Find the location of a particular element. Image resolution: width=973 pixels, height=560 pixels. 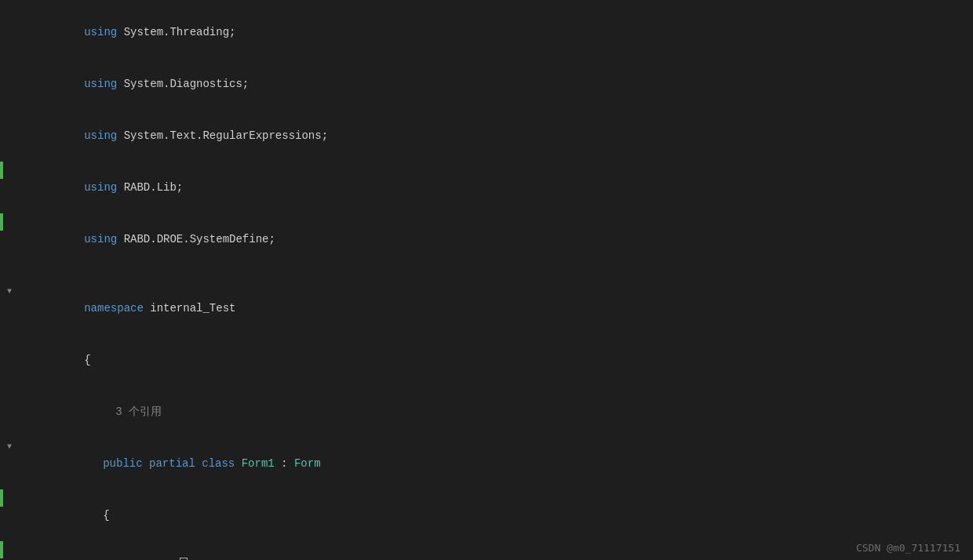

line-content: using RABD.Lib; is located at coordinates (501, 187).